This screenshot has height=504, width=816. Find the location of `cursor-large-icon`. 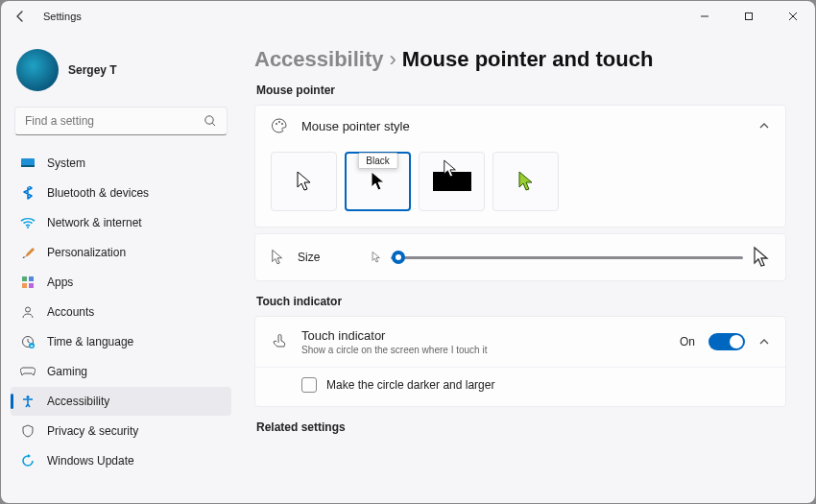

cursor-large-icon is located at coordinates (761, 257).